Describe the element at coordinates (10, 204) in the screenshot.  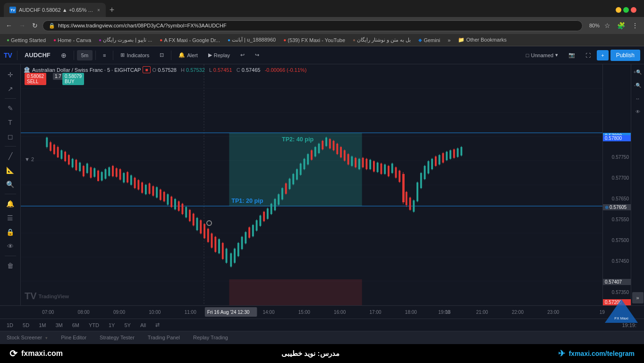
I see `alert-tool: 🔔` at that location.